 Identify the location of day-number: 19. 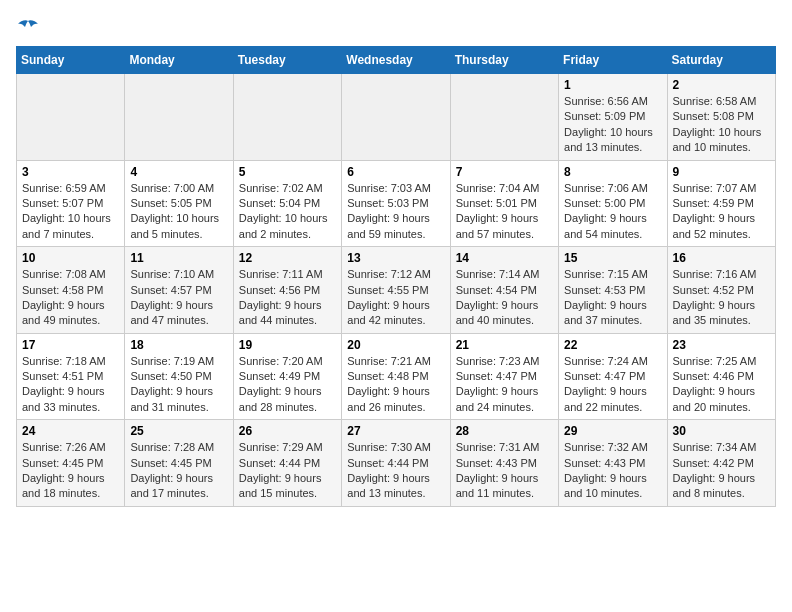
(288, 345).